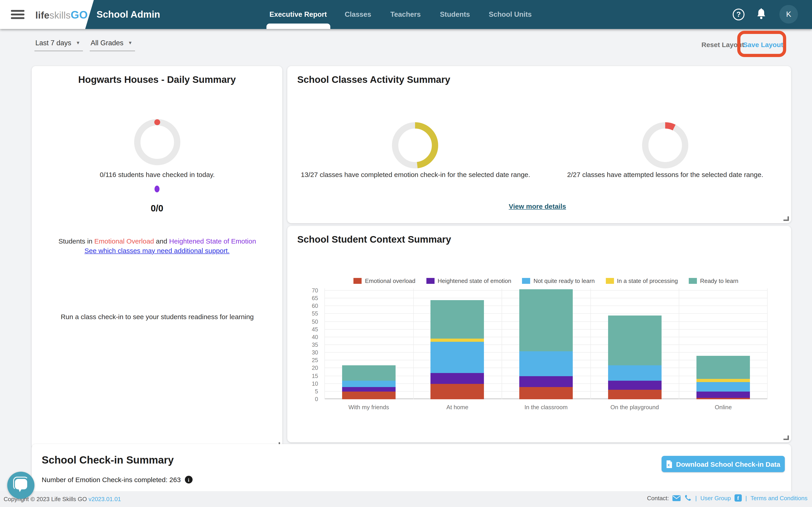 The width and height of the screenshot is (812, 507). What do you see at coordinates (789, 14) in the screenshot?
I see `user-avatar: K` at bounding box center [789, 14].